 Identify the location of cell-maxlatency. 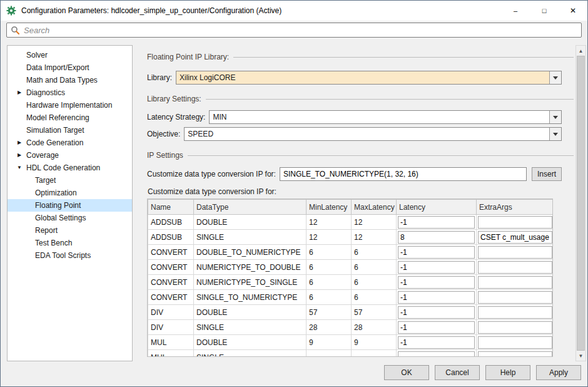
(374, 354).